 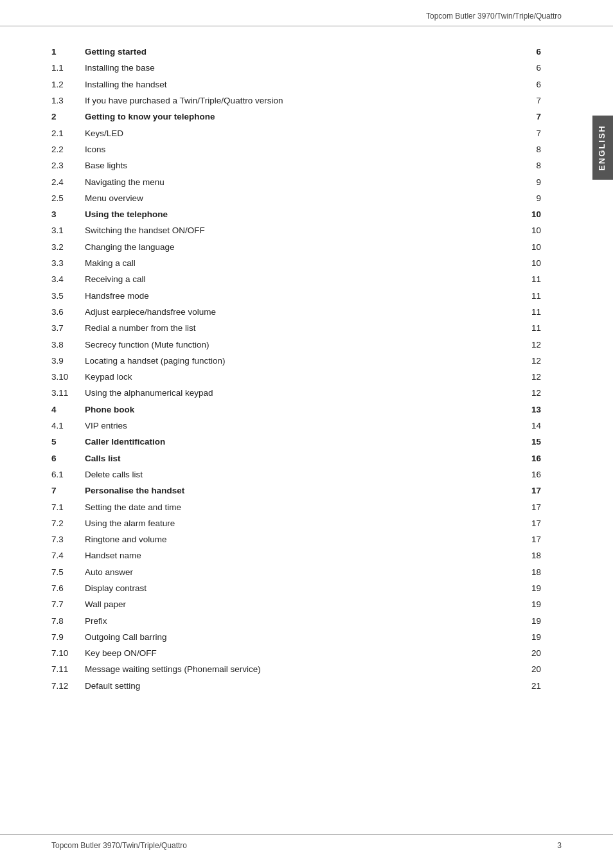 I want to click on toc-row: 4Phone book13, so click(x=296, y=410).